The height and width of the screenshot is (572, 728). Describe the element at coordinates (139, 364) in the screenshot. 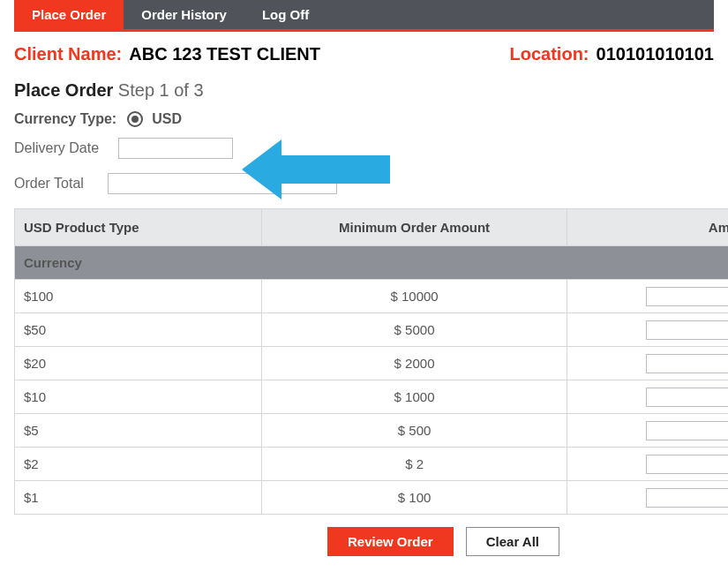

I see `cell-product: $20` at that location.